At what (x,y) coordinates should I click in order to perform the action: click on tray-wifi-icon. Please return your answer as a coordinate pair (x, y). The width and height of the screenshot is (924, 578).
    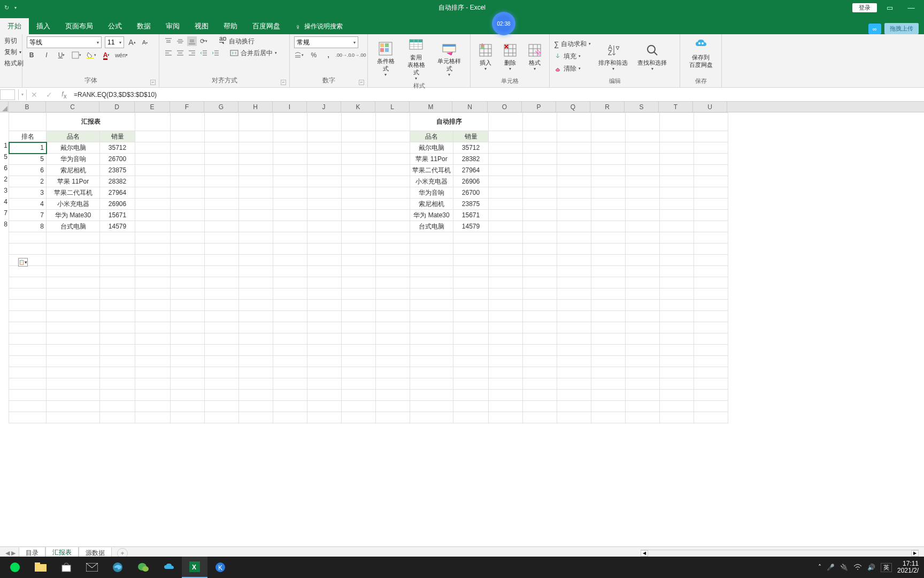
    Looking at the image, I should click on (858, 567).